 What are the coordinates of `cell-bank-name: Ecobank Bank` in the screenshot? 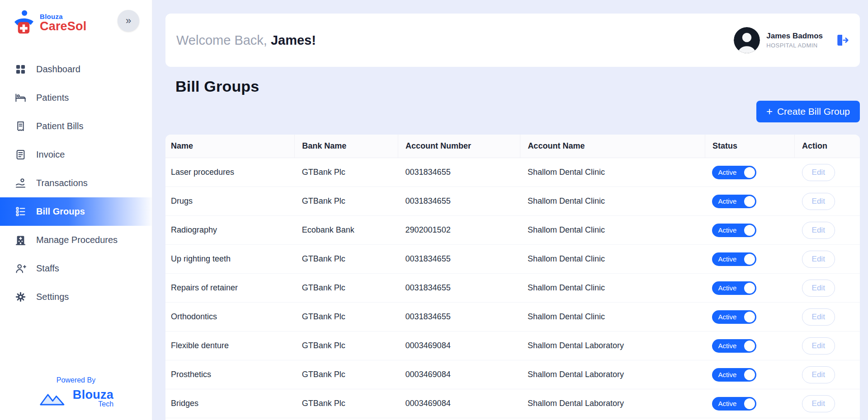 It's located at (346, 230).